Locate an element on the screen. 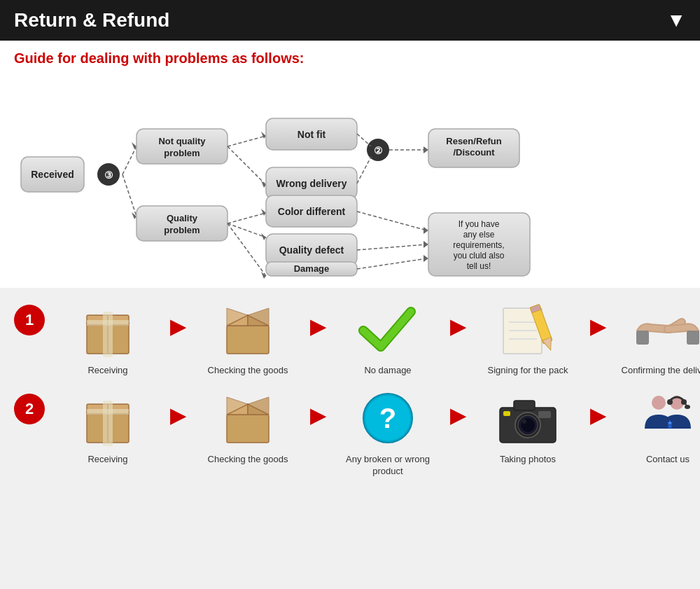 The height and width of the screenshot is (589, 700). step-2-label: Checking the goods is located at coordinates (248, 371).